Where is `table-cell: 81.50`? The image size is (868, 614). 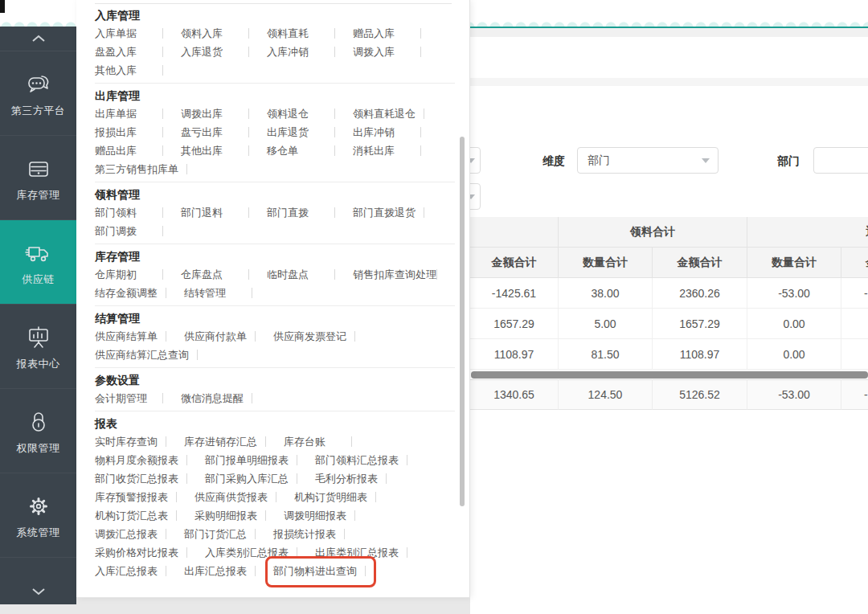 table-cell: 81.50 is located at coordinates (606, 354).